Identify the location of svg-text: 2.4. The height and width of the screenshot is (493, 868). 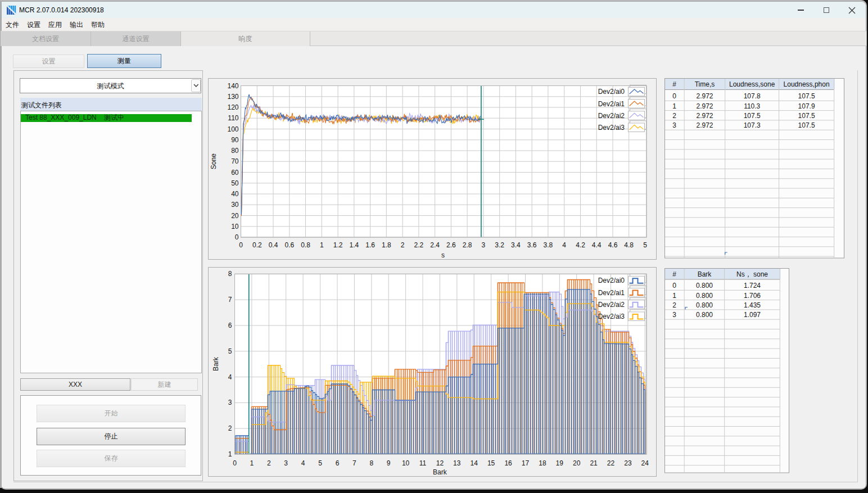
(435, 245).